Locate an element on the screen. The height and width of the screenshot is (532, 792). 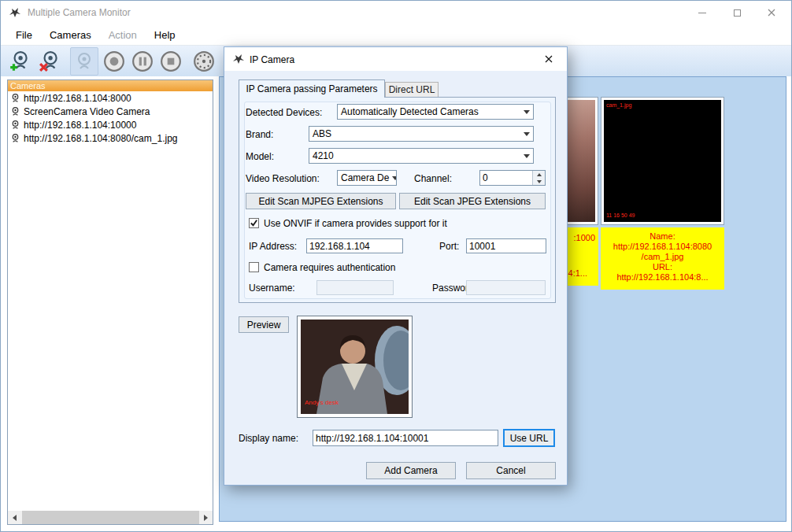
window-title: Multiple Camera Monitor is located at coordinates (79, 13).